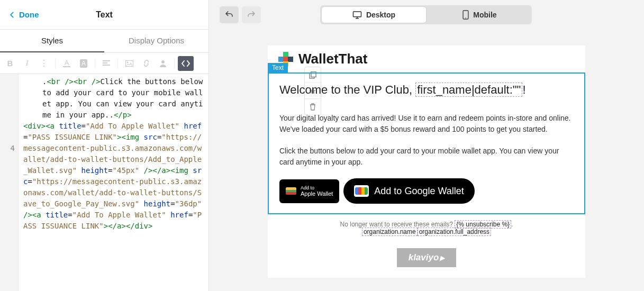  Describe the element at coordinates (52, 41) in the screenshot. I see `tab-styles: Styles` at that location.